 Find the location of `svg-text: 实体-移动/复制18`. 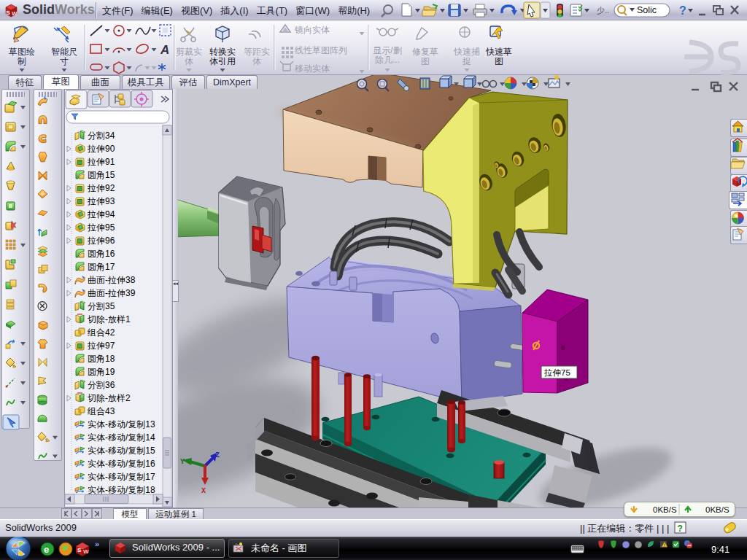

svg-text: 实体-移动/复制18 is located at coordinates (121, 490).